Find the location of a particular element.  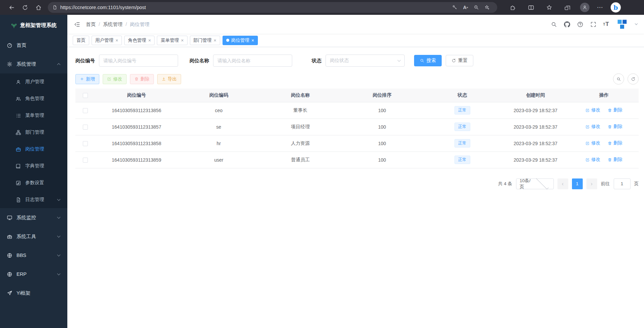

edit-button: 修改 is located at coordinates (114, 79).